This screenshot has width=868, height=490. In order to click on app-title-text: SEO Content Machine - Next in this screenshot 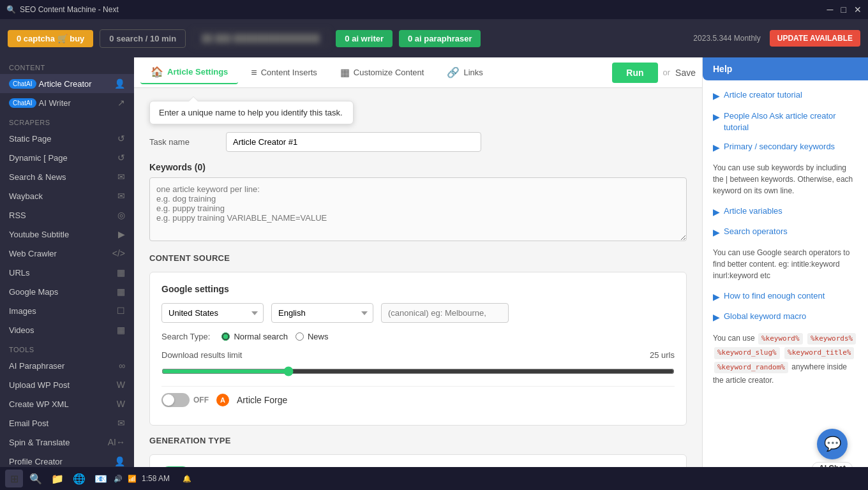, I will do `click(69, 10)`.